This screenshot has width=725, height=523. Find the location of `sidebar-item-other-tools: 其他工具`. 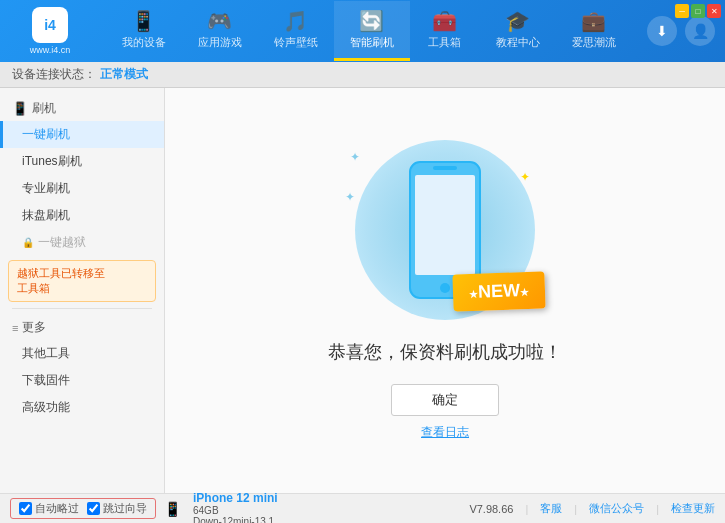

sidebar-item-other-tools: 其他工具 is located at coordinates (82, 354).